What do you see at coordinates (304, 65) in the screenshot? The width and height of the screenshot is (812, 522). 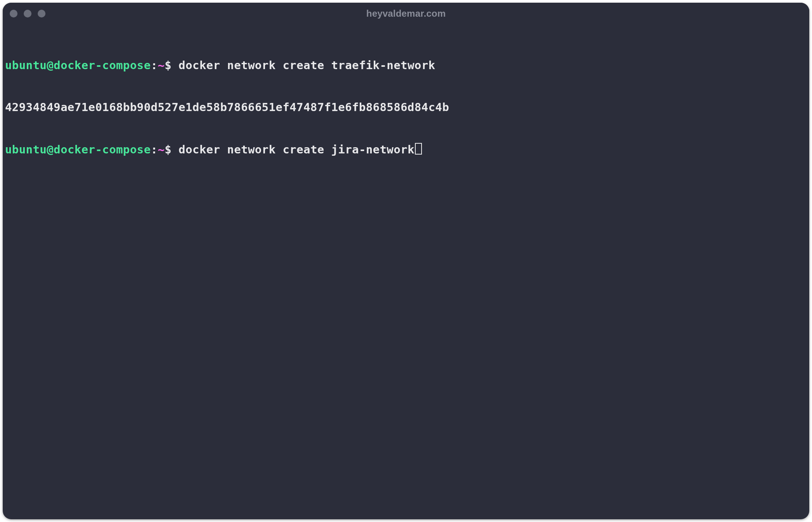 I see `command-text: docker network create traefik-network` at bounding box center [304, 65].